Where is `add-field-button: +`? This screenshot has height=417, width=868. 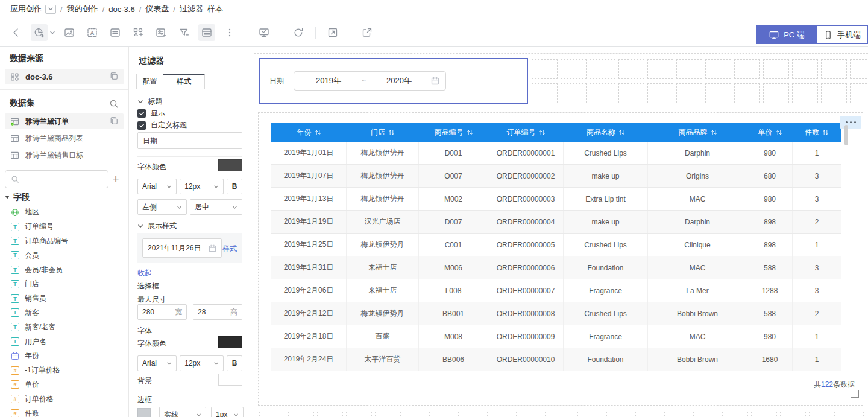
add-field-button: + is located at coordinates (116, 179).